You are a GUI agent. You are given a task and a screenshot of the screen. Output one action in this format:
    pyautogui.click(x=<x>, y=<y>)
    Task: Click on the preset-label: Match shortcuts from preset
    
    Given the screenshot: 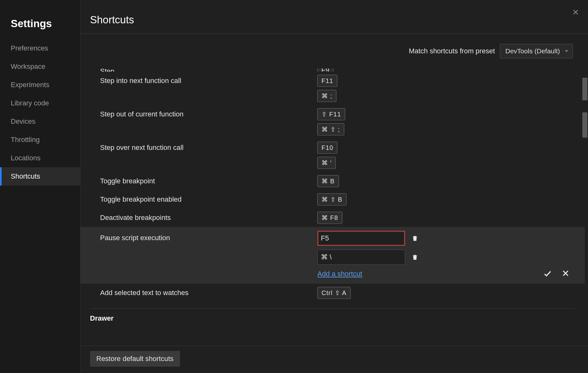 What is the action you would take?
    pyautogui.click(x=452, y=51)
    